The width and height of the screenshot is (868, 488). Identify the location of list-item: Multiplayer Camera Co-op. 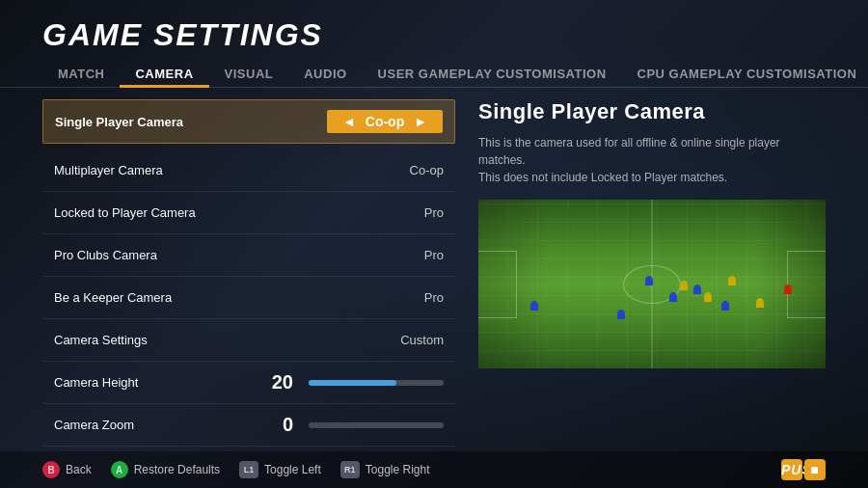
(249, 171).